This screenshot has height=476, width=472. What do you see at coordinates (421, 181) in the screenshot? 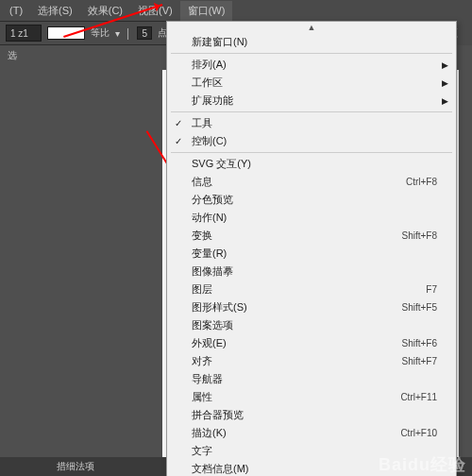
I see `menu-shortcut: Ctrl+F8` at bounding box center [421, 181].